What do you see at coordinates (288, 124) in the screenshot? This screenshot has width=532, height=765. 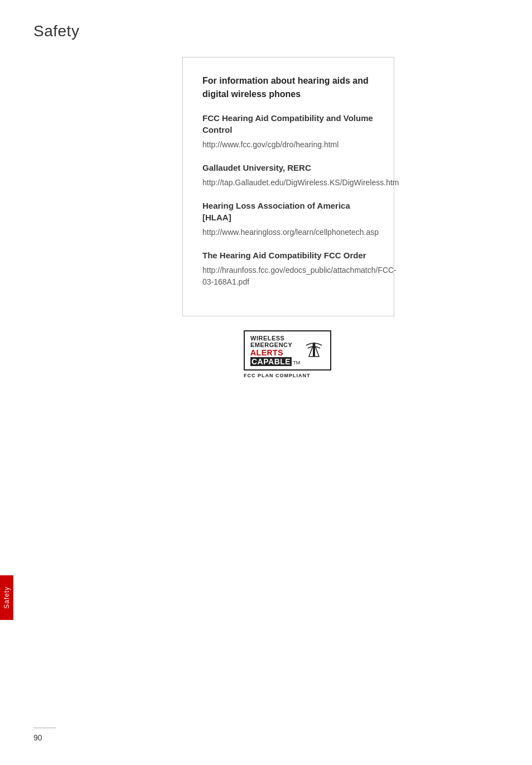 I see `fcc-heading: FCC Hearing Aid Compatibility and Volume…` at bounding box center [288, 124].